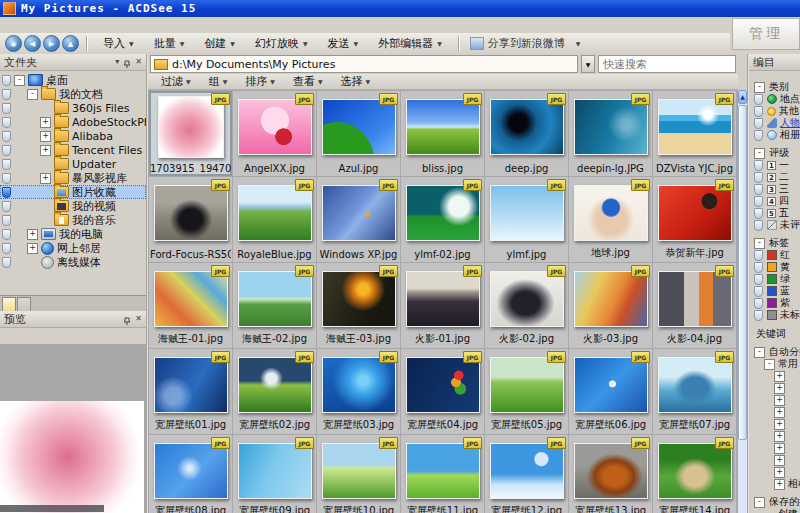  What do you see at coordinates (588, 64) in the screenshot?
I see `path-dropdown-button: ▼` at bounding box center [588, 64].